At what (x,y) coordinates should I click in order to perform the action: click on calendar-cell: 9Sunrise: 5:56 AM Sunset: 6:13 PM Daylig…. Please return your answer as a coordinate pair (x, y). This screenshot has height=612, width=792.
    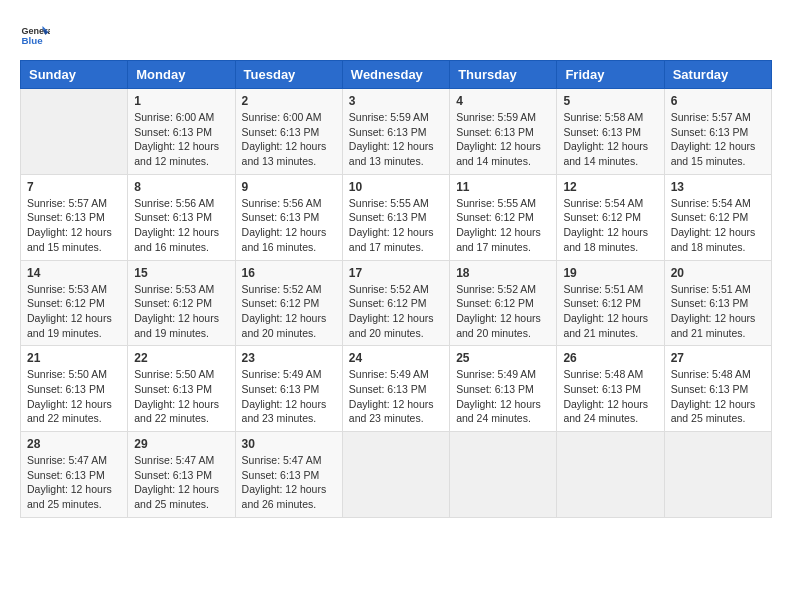
    Looking at the image, I should click on (288, 217).